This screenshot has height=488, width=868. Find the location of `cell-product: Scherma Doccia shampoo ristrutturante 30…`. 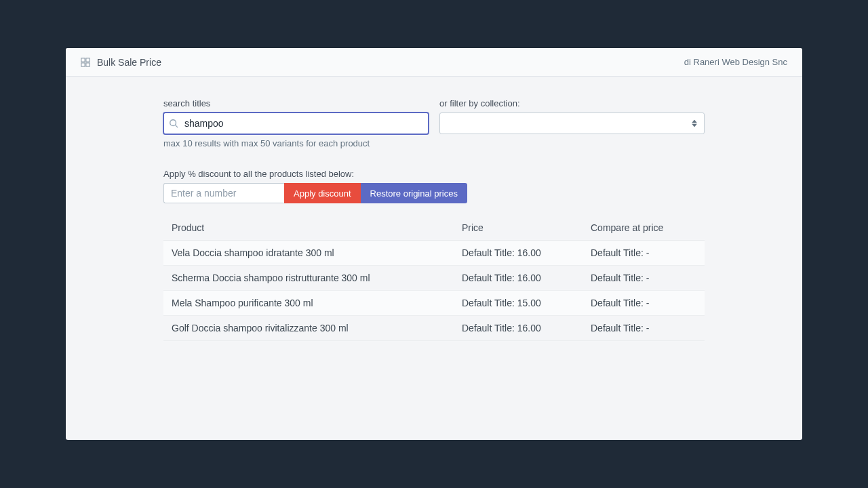

cell-product: Scherma Doccia shampoo ristrutturante 30… is located at coordinates (317, 278).